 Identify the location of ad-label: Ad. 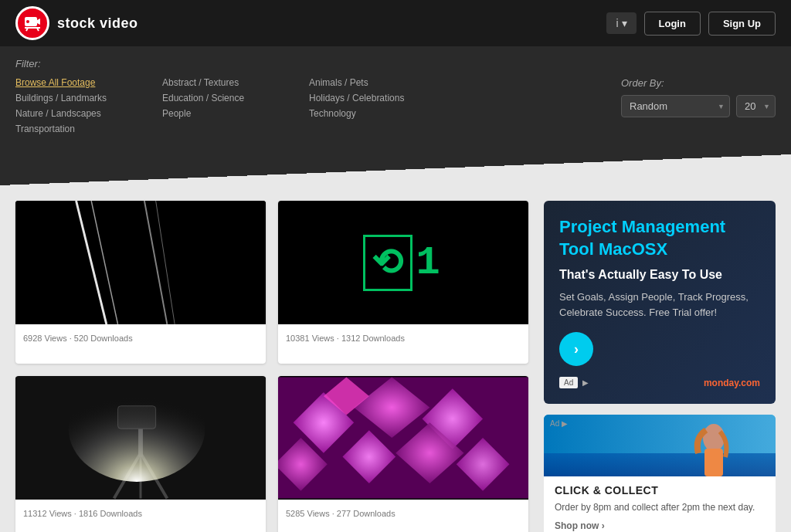
(569, 383).